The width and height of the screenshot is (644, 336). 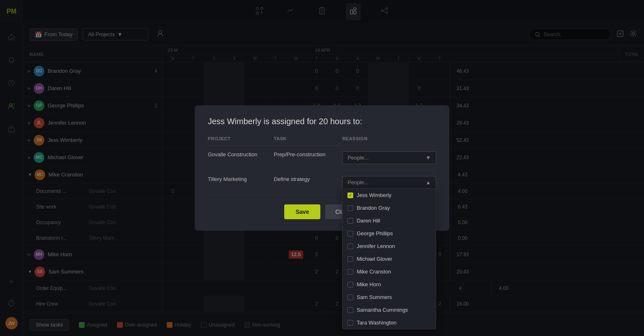 What do you see at coordinates (308, 158) in the screenshot?
I see `modal-task-1: Prep/Pre-construction` at bounding box center [308, 158].